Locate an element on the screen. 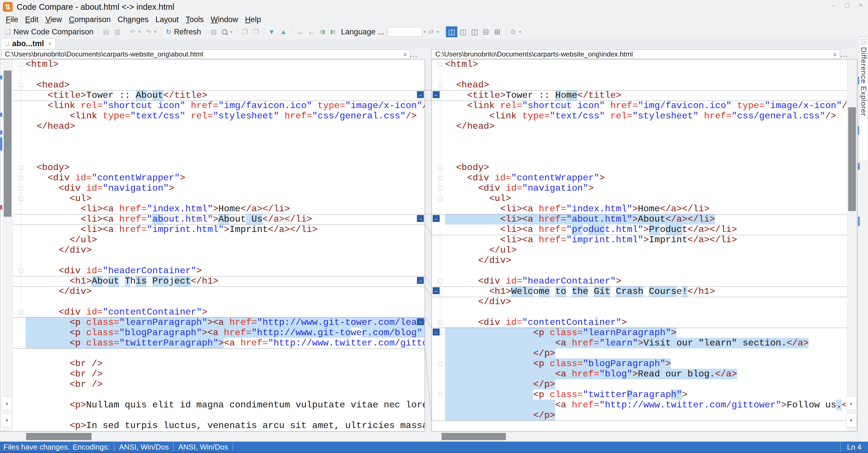 The image size is (868, 453). code-line: <link type="text/css" rel="stylesheet" h… is located at coordinates (225, 116).